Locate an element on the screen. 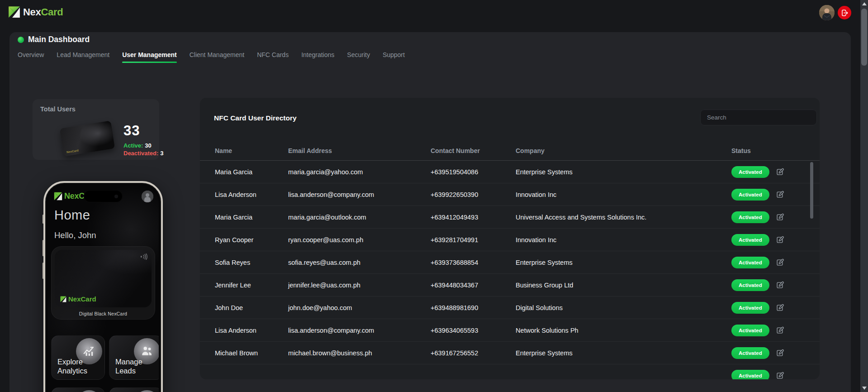 Image resolution: width=868 pixels, height=392 pixels. cell-contact: +639519504086 is located at coordinates (473, 172).